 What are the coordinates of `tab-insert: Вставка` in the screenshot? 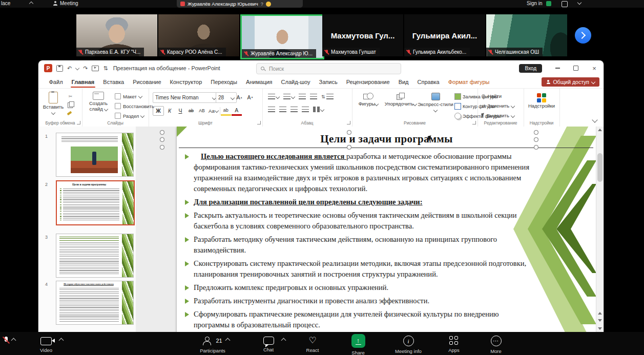 It's located at (114, 82).